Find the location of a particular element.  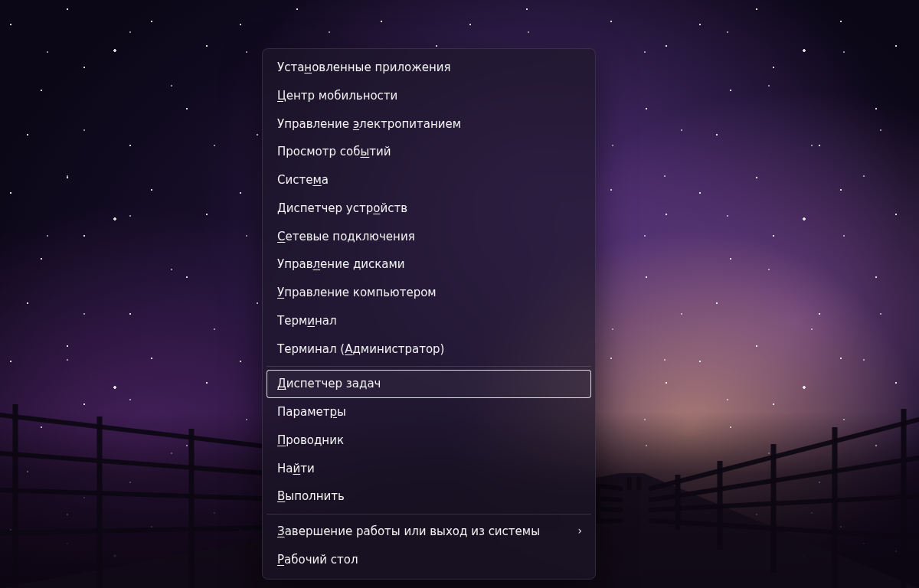

menu-system: Система is located at coordinates (429, 181).